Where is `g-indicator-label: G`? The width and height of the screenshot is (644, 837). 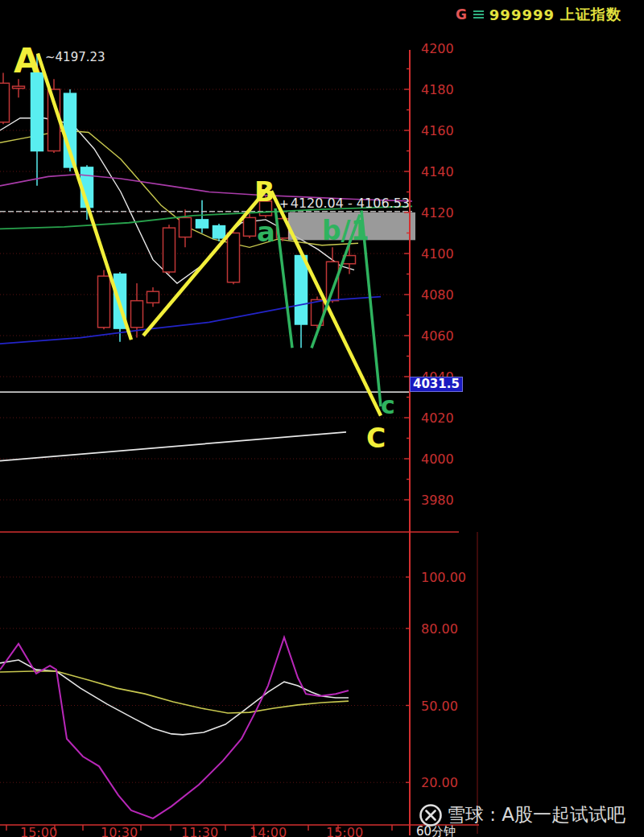
g-indicator-label: G is located at coordinates (462, 14).